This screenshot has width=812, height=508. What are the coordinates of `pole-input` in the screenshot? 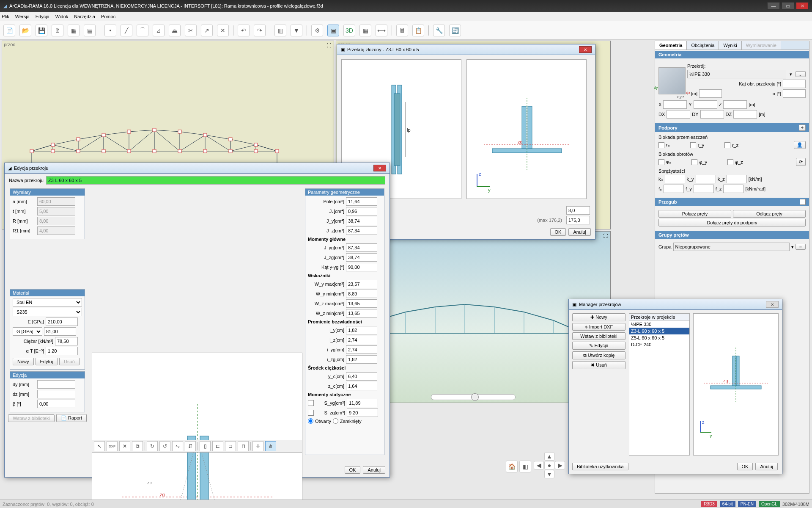 It's located at (362, 202).